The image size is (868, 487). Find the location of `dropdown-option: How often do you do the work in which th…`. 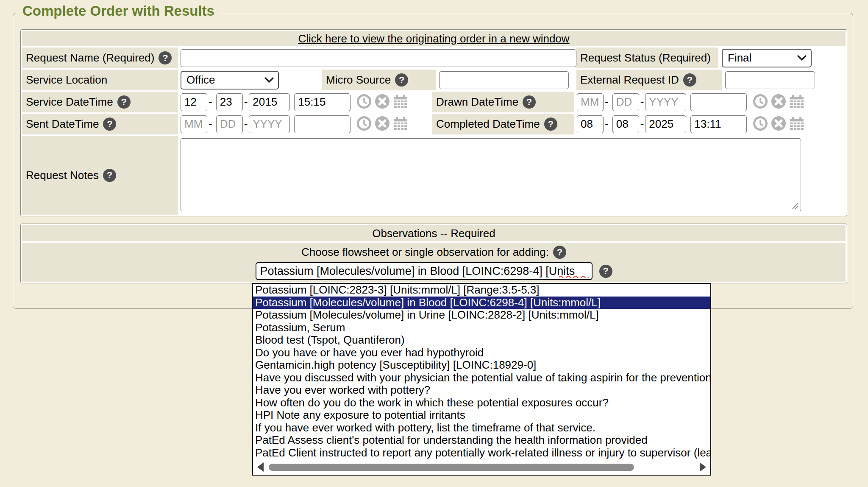

dropdown-option: How often do you do the work in which th… is located at coordinates (481, 403).